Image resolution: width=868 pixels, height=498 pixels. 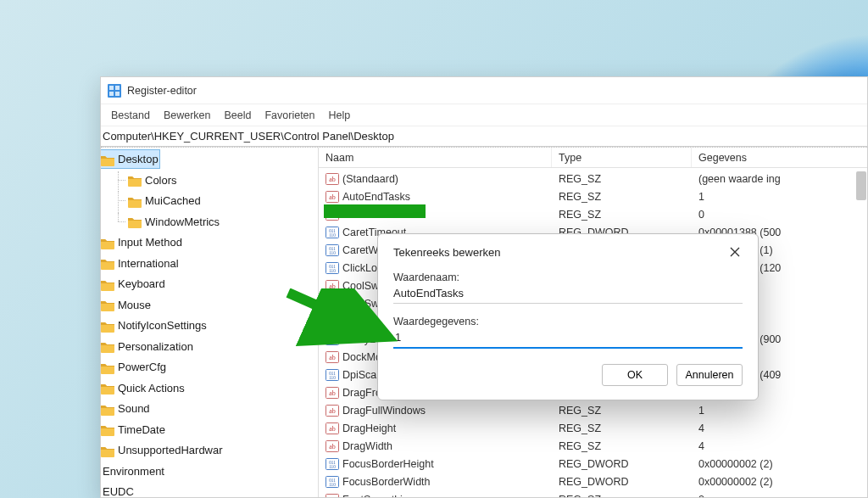 What do you see at coordinates (780, 158) in the screenshot?
I see `col-data: Gegevens` at bounding box center [780, 158].